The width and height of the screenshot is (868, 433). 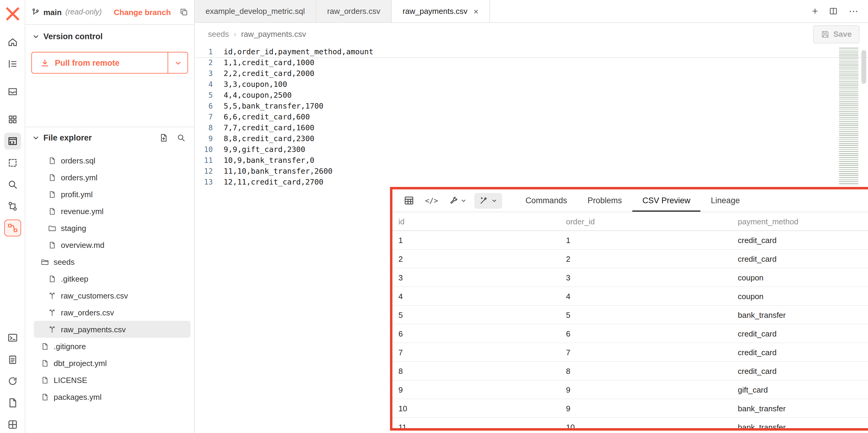 What do you see at coordinates (87, 63) in the screenshot?
I see `pull-from-remote-label: Pull from remote` at bounding box center [87, 63].